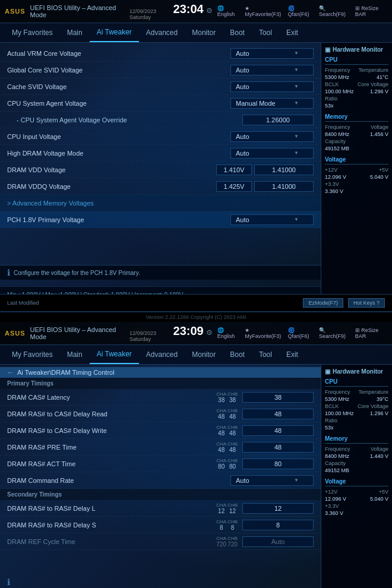 The image size is (392, 588). What do you see at coordinates (292, 33) in the screenshot?
I see `nav-exit-1: Exit` at bounding box center [292, 33].